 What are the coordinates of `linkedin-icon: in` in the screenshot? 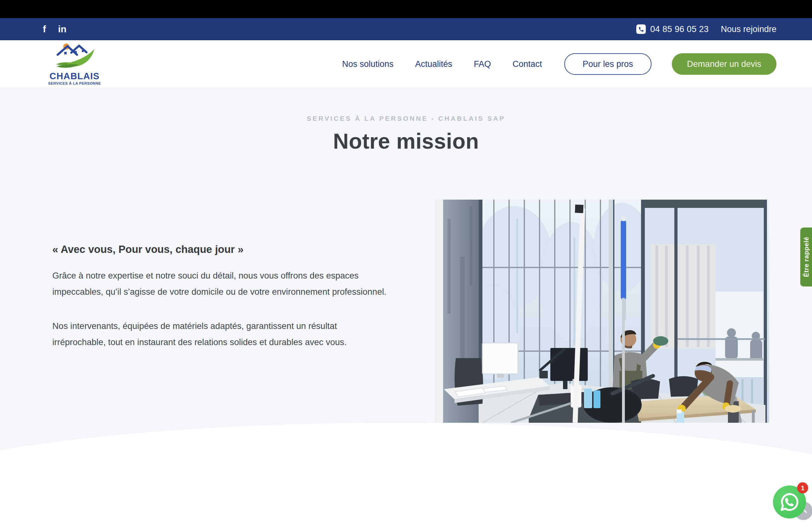 It's located at (62, 29).